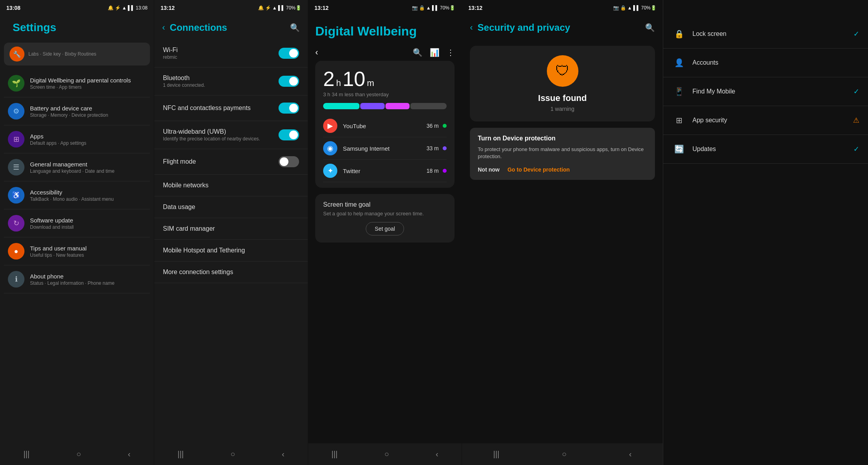 The width and height of the screenshot is (868, 465). I want to click on sec-find-my-mobile: 📱 Find My Mobile ✓, so click(765, 92).